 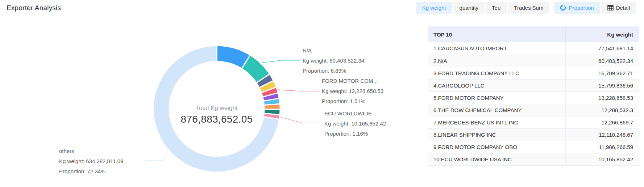 What do you see at coordinates (496, 122) in the screenshot?
I see `exporter-name-cell: 7.MERCEDES-BENZ US INTL INC` at bounding box center [496, 122].